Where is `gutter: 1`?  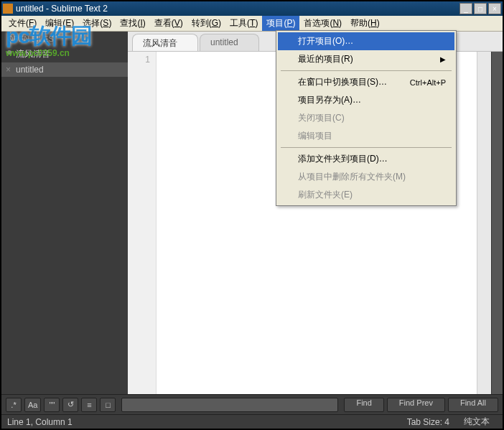 gutter: 1 is located at coordinates (142, 223).